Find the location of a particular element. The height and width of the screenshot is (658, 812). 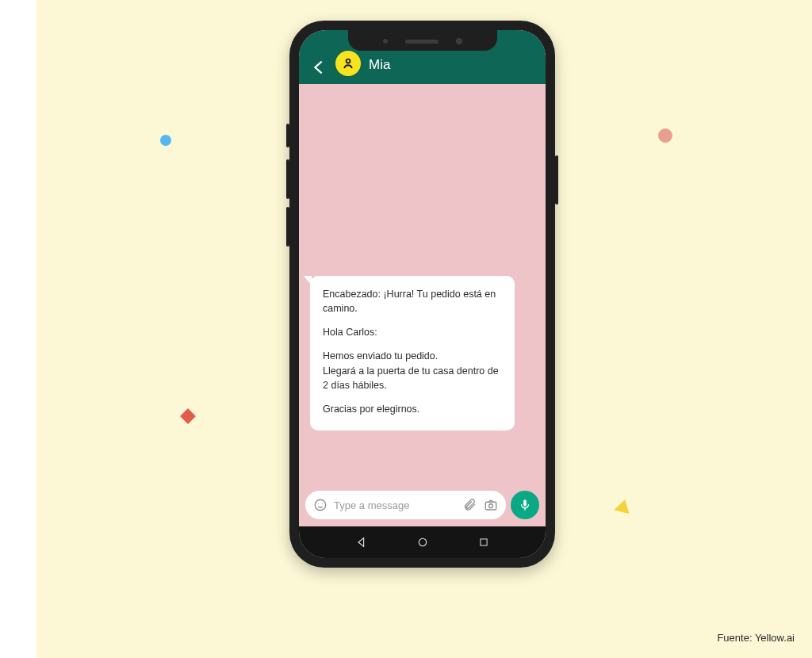

decor-diamond-red is located at coordinates (188, 416).